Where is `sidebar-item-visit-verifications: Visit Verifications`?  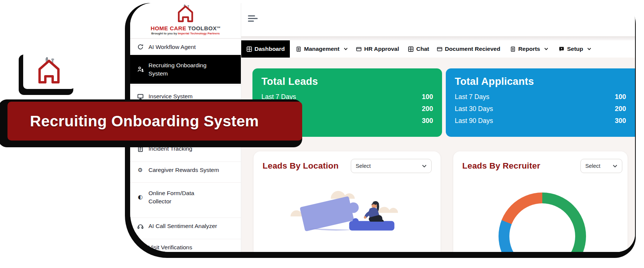 sidebar-item-visit-verifications: Visit Verifications is located at coordinates (185, 246).